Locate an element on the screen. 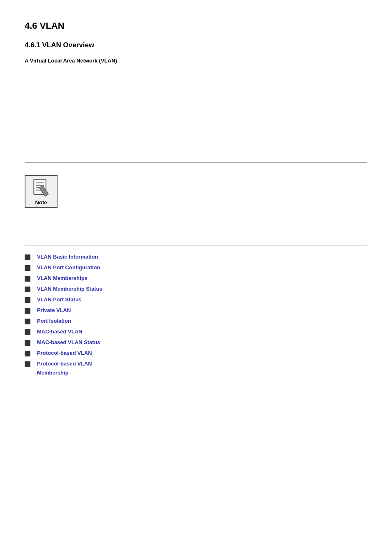 The image size is (392, 555). link-mac-based-vlan-status: MAC-based VLAN Status is located at coordinates (69, 342).